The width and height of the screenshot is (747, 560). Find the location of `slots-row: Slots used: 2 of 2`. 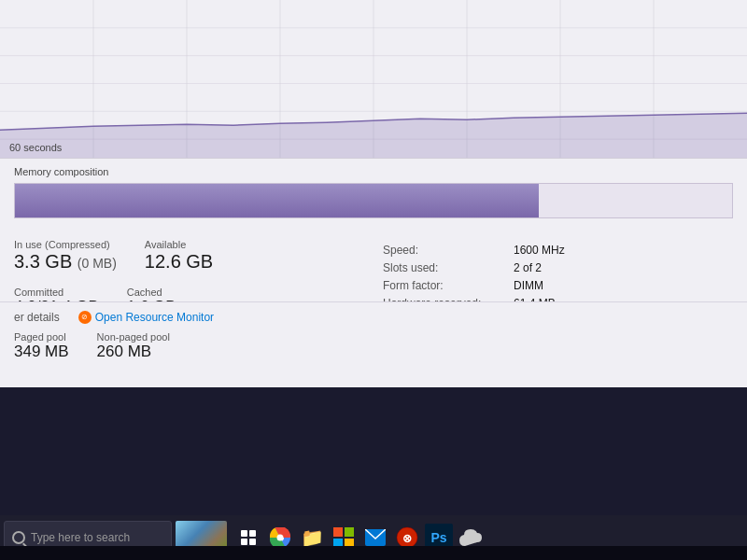

slots-row: Slots used: 2 of 2 is located at coordinates (558, 268).